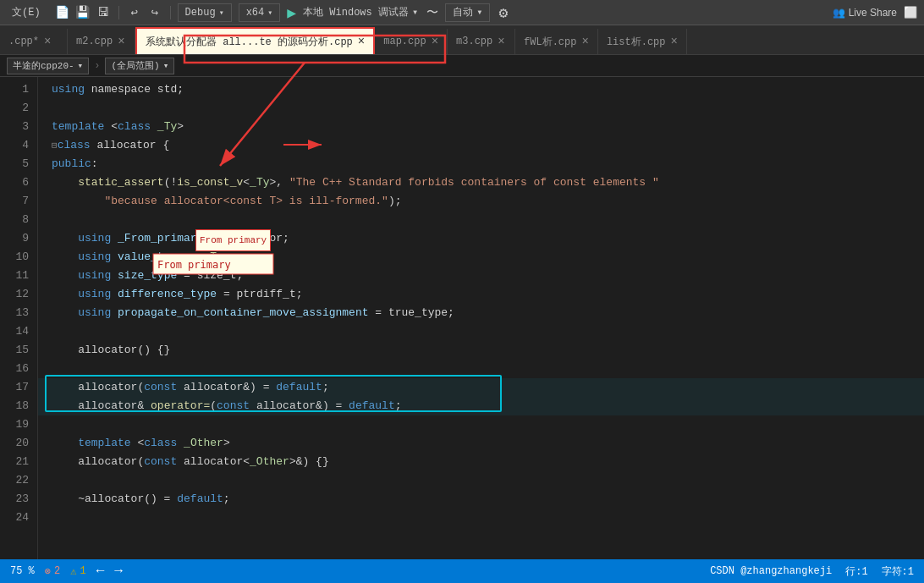  I want to click on auto-label: 自动, so click(463, 12).